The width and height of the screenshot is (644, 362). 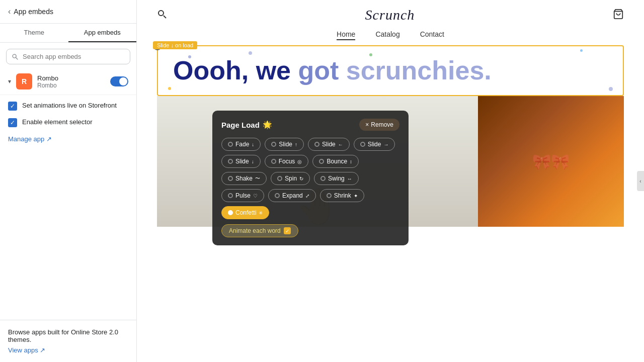 What do you see at coordinates (390, 38) in the screenshot?
I see `store-nav: Home Catalog Contact` at bounding box center [390, 38].